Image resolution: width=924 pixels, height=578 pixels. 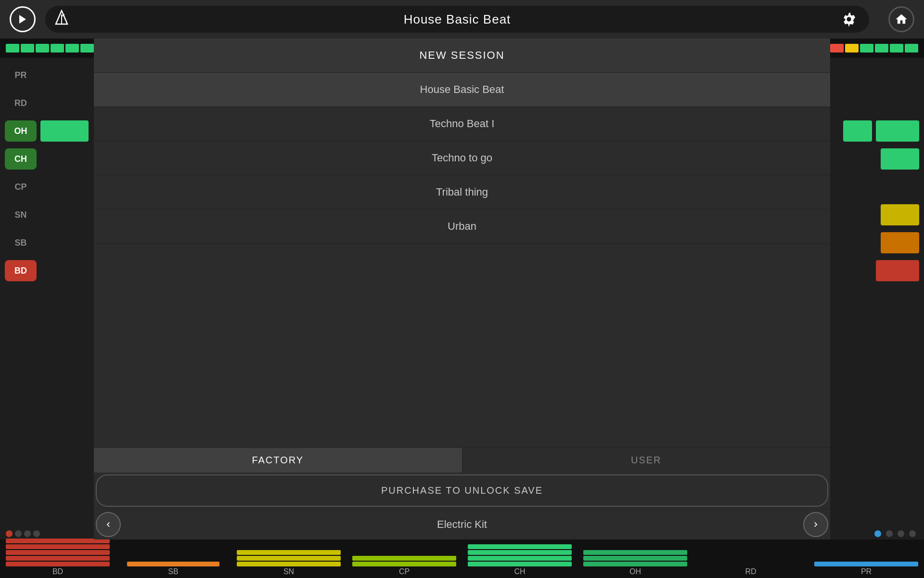 I want to click on bottom-track-sn: SN, so click(x=289, y=559).